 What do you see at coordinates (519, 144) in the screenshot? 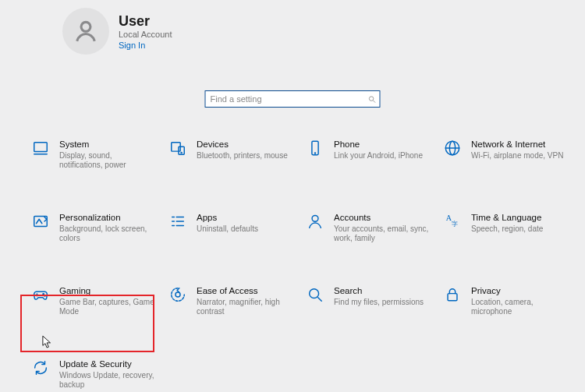
I see `tile-title: Network & Internet` at bounding box center [519, 144].